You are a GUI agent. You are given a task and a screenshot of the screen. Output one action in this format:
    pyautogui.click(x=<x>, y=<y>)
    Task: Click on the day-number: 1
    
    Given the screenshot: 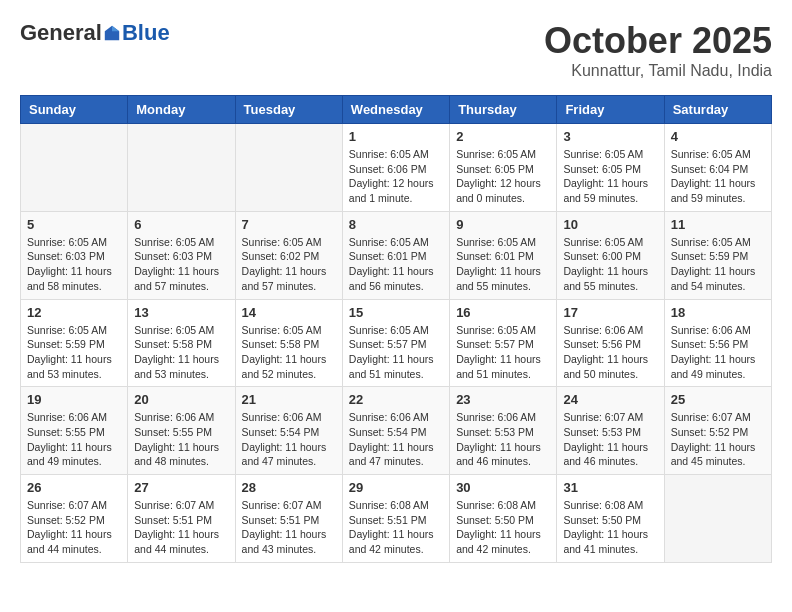 What is the action you would take?
    pyautogui.click(x=396, y=136)
    